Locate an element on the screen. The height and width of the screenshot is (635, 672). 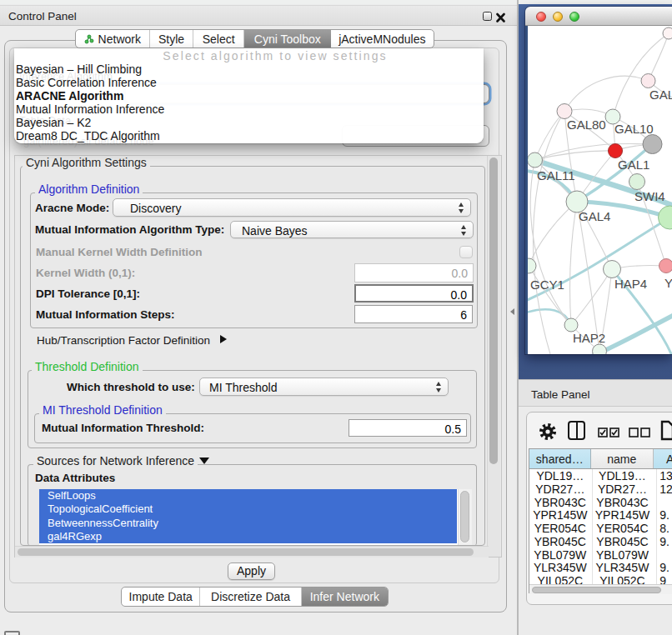
node-table: shared…nameA YDL19…YDL19…13YDR27…YDR27…1… is located at coordinates (600, 521).